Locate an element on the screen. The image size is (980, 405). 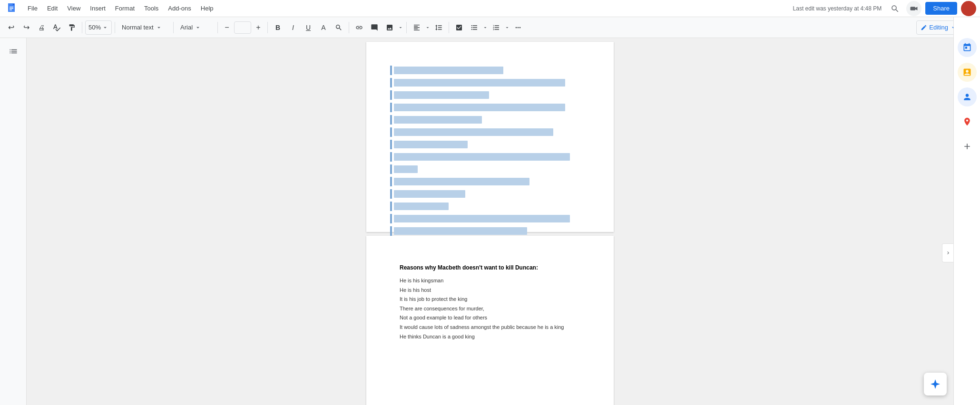
document-page-2: Reasons why Macbeth doesn't want to kill… is located at coordinates (490, 320).